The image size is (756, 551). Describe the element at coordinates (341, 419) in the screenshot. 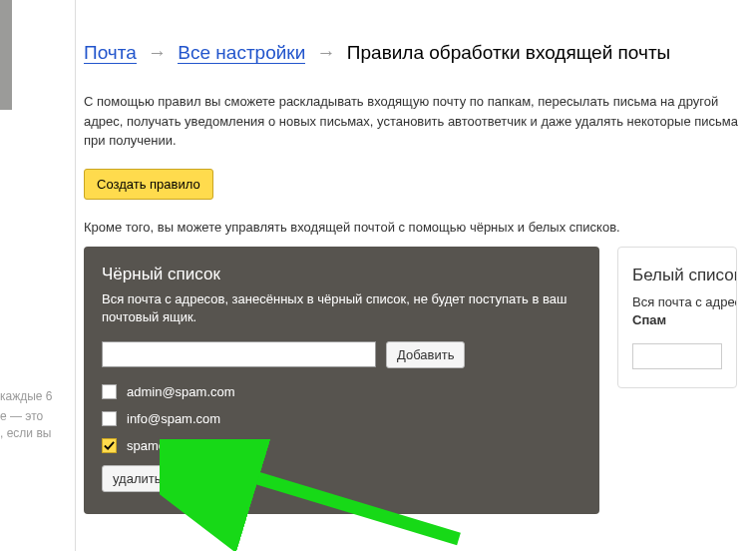

I see `blacklist-entry: info@spam.com` at that location.